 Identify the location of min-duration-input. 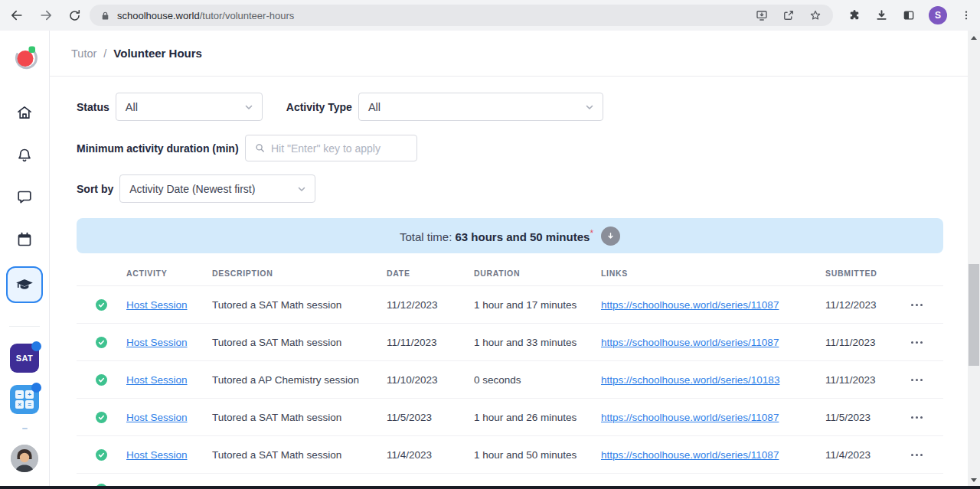
(339, 148).